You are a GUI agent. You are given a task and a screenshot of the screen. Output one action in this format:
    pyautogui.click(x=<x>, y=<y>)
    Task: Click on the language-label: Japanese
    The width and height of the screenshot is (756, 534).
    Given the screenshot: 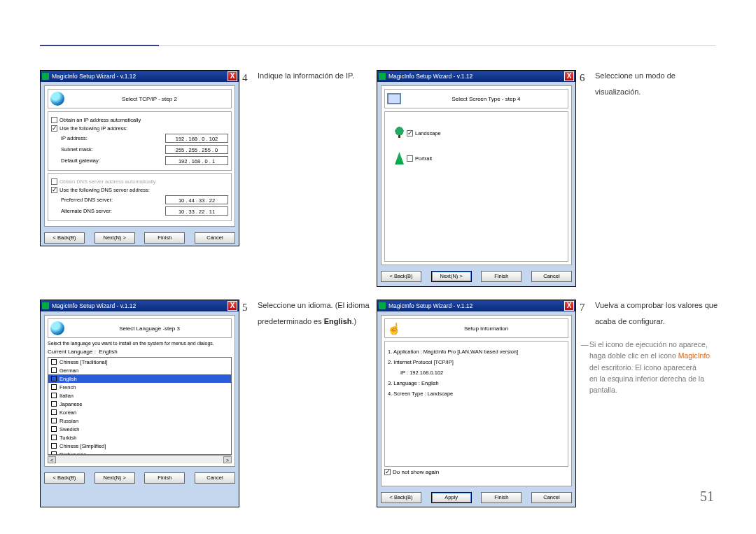 What is the action you would take?
    pyautogui.click(x=71, y=405)
    